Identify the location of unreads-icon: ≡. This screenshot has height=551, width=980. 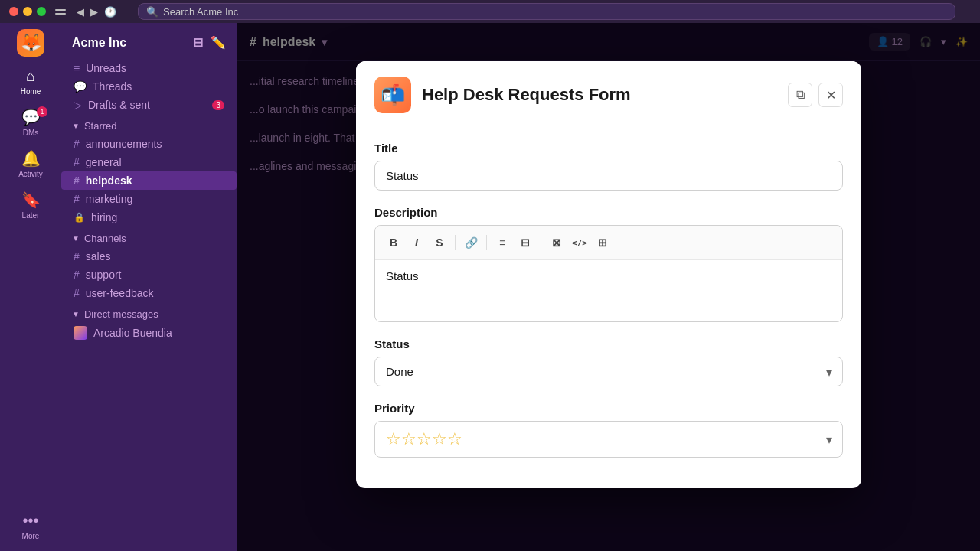
(77, 68).